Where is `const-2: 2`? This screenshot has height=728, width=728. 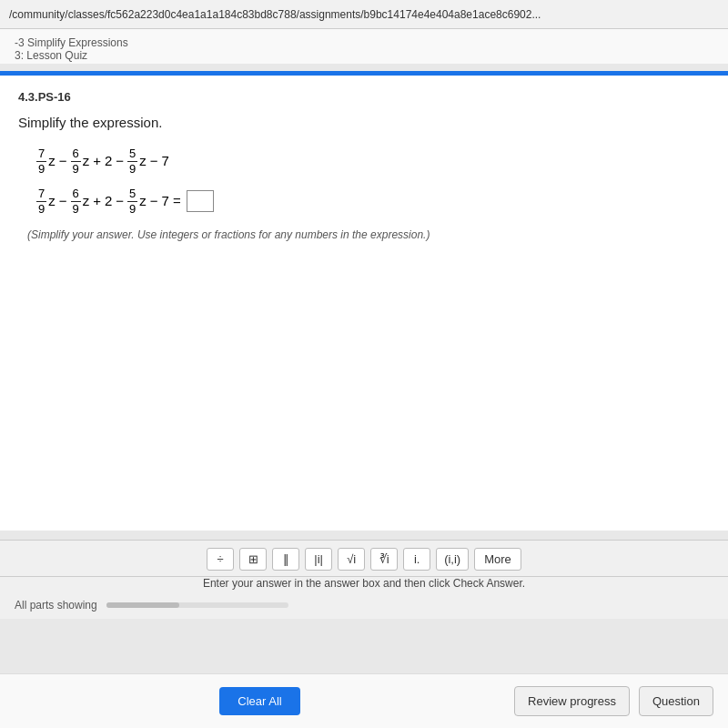 const-2: 2 is located at coordinates (108, 161).